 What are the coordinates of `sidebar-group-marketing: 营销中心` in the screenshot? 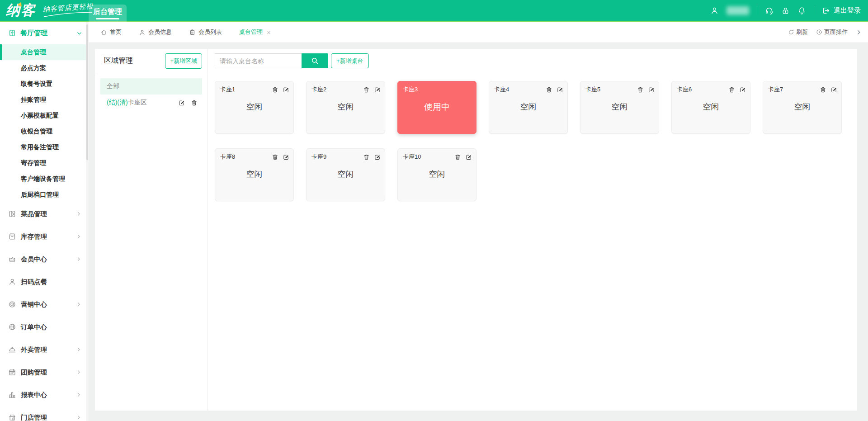 It's located at (44, 304).